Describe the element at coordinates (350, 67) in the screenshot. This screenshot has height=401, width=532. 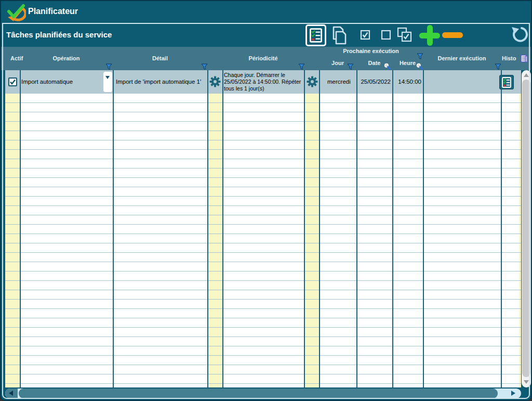
I see `filter-icon-jour` at that location.